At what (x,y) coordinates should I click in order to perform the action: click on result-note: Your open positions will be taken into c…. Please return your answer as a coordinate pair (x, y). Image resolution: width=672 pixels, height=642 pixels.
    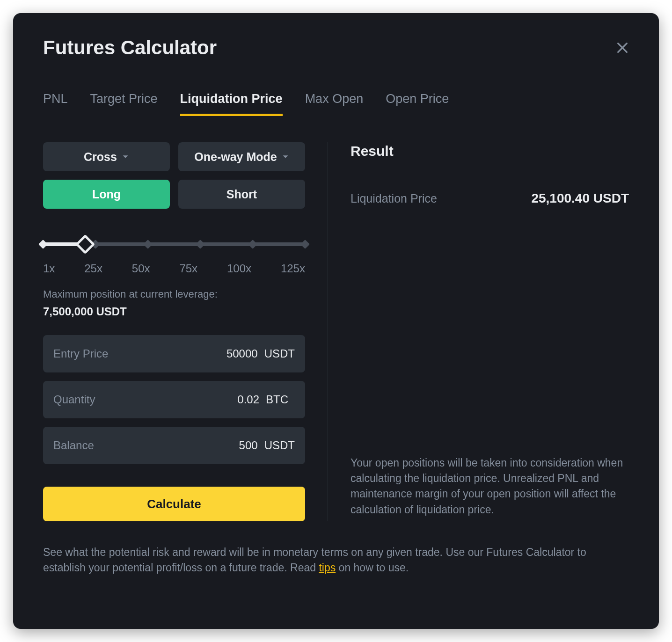
    Looking at the image, I should click on (489, 489).